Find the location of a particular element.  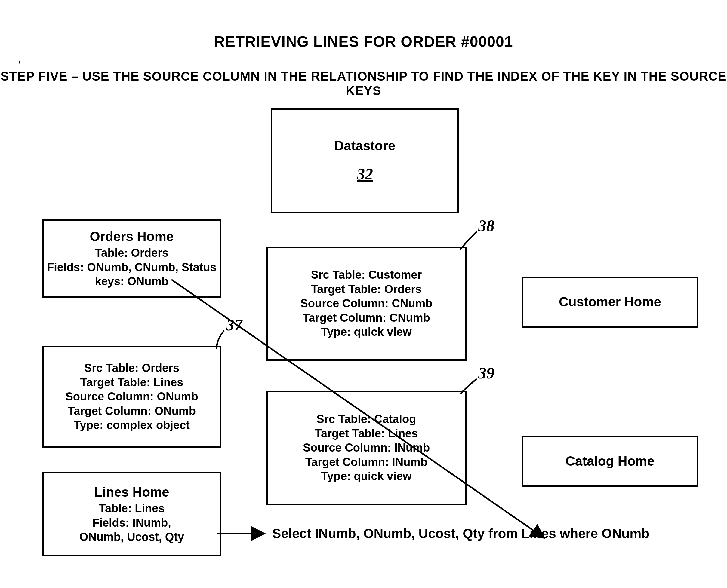

main-title: RETRIEVING LINES FOR ORDER #00001 is located at coordinates (363, 42).